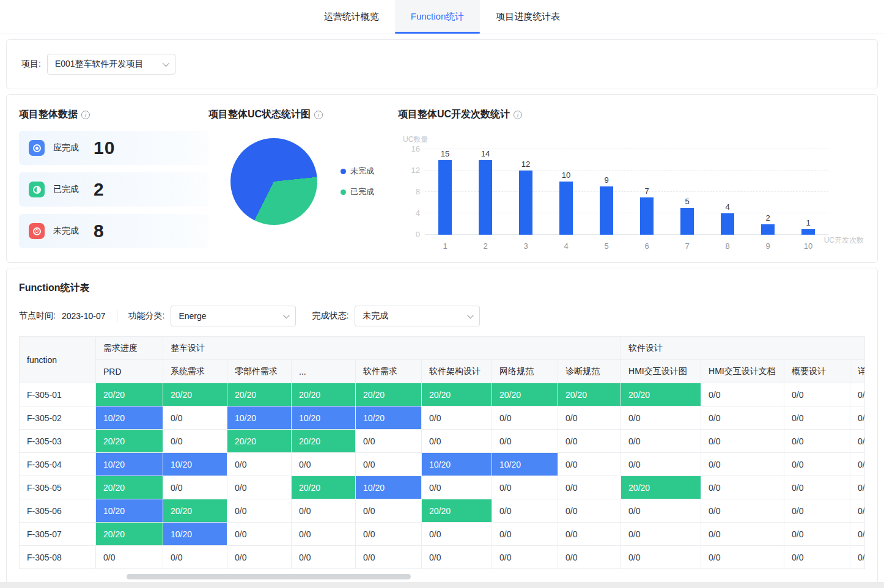  What do you see at coordinates (443, 418) in the screenshot?
I see `table-row: F-305-0210/200/010/2010/2010/200/00/00/0…` at bounding box center [443, 418].